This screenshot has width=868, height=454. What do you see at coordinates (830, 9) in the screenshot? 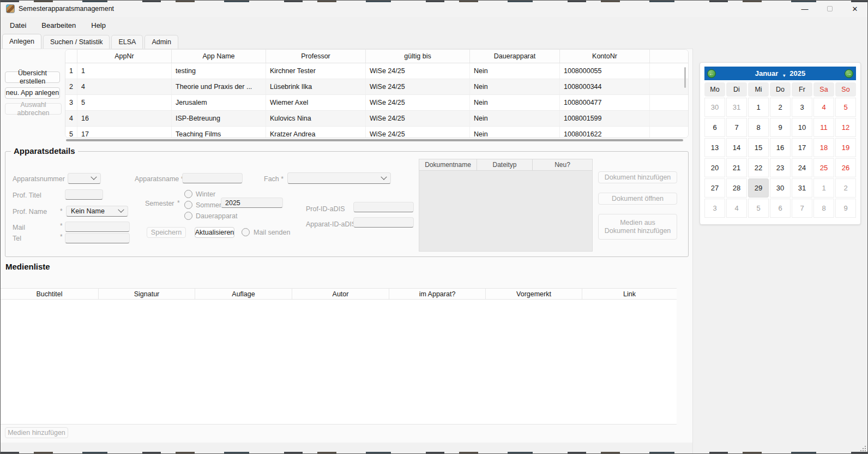
I see `maximize-button` at bounding box center [830, 9].